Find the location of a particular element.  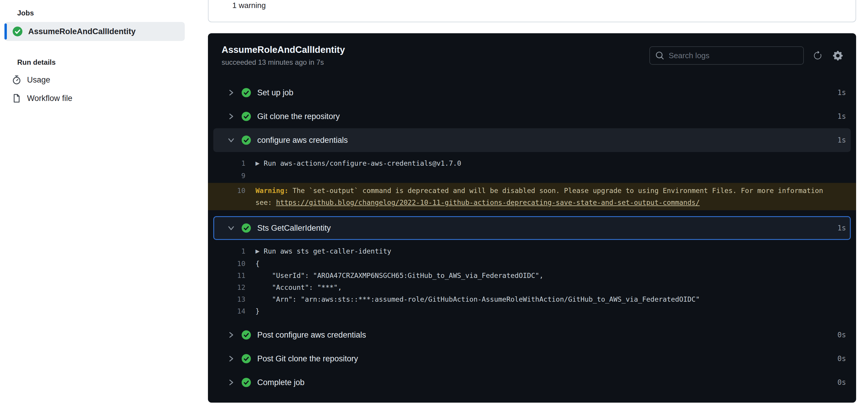

log-search-box is located at coordinates (726, 55).